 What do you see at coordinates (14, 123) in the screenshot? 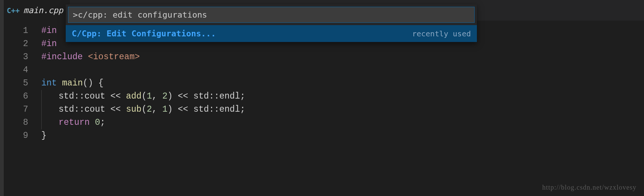
I see `line-number: 8` at bounding box center [14, 123].